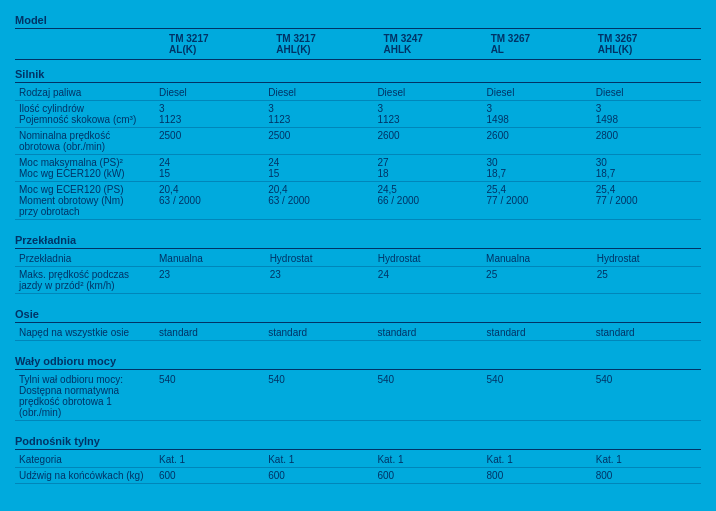 The image size is (716, 511). I want to click on model-section-header: Model, so click(358, 20).